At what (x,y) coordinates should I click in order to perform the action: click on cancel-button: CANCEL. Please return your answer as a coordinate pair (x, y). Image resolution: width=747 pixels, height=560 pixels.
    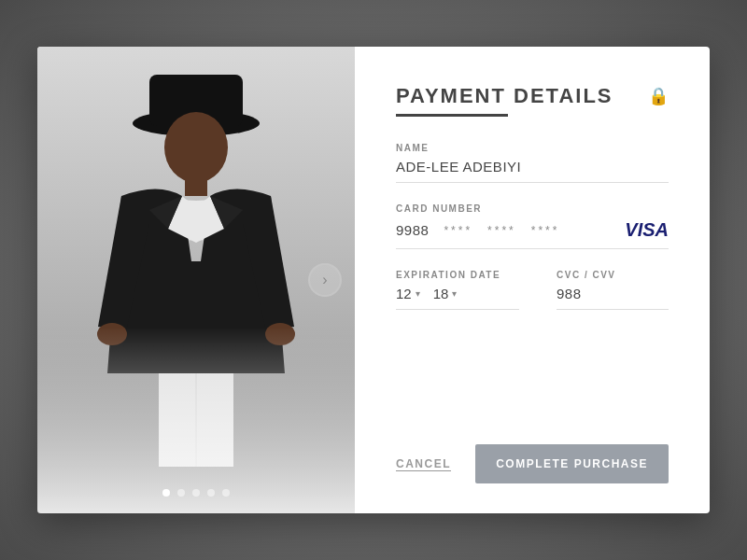
    Looking at the image, I should click on (424, 464).